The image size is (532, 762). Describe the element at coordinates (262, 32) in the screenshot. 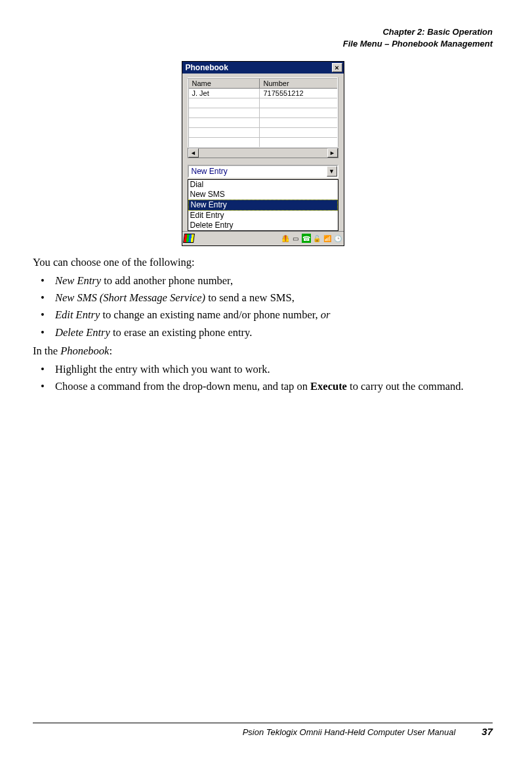

I see `header-chapter: Chapter 2: Basic Operation` at that location.